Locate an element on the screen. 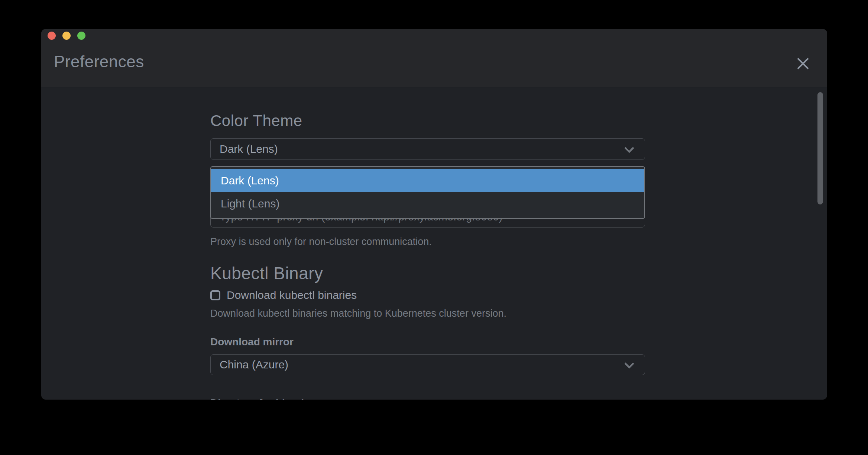 The image size is (868, 455). download-kubectl-hint: Download kubectl binaries matching to Ku… is located at coordinates (428, 313).